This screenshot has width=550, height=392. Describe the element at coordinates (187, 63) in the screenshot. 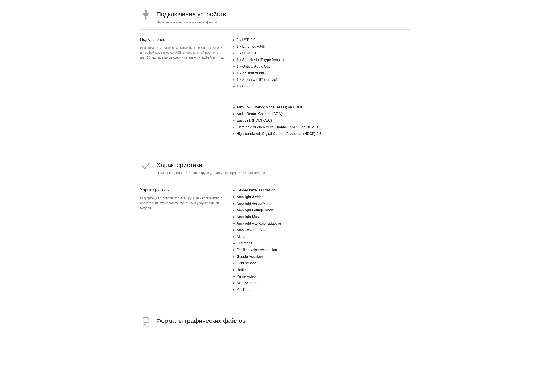

I see `row-label-ports: ПодключениеИнформация о доступных портах…` at that location.